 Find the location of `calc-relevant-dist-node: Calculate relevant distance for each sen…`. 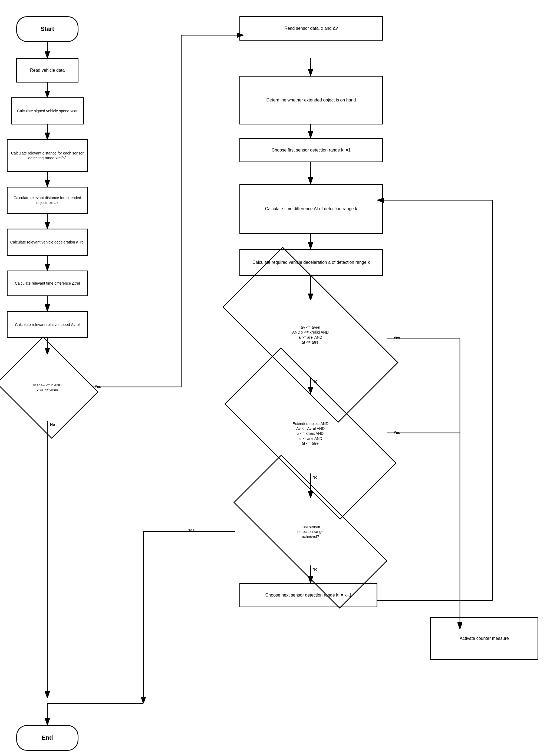

calc-relevant-dist-node: Calculate relevant distance for each sen… is located at coordinates (47, 156).